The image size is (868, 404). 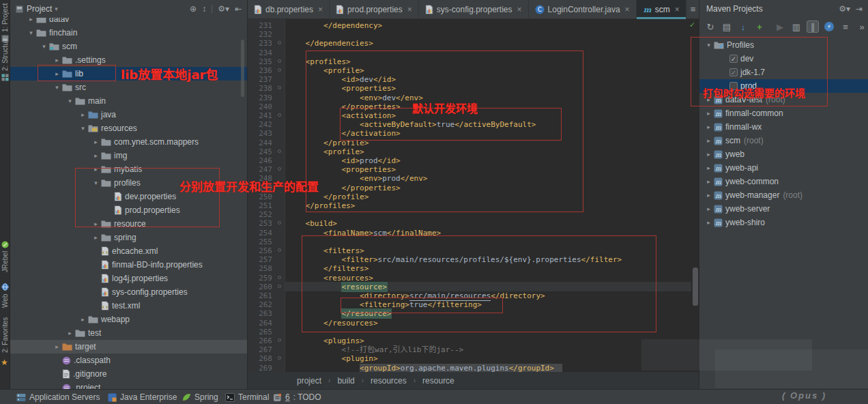 I want to click on tree-item-webapp: ▸webapp, so click(x=128, y=319).